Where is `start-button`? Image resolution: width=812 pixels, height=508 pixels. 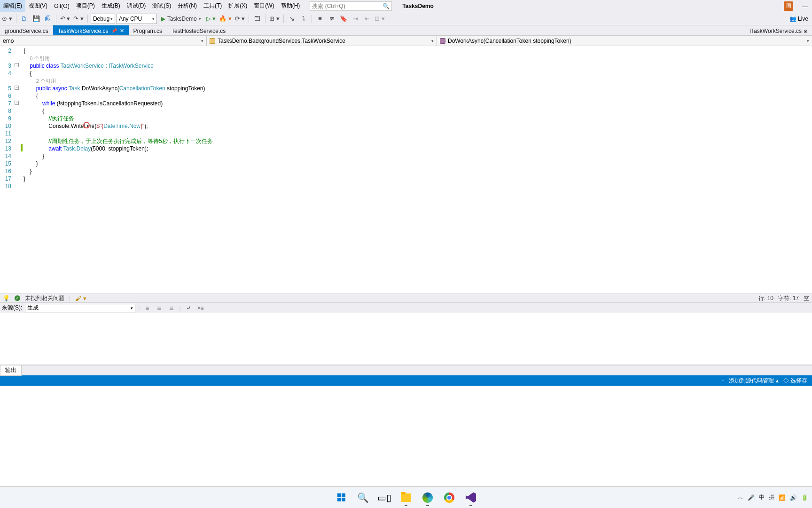
start-button is located at coordinates (341, 498).